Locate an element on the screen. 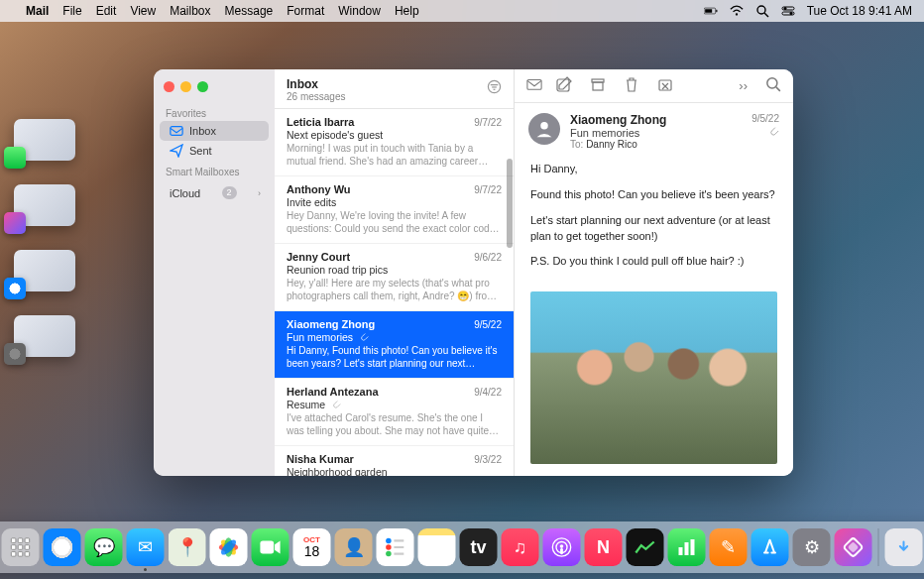 This screenshot has width=924, height=579. archive-button is located at coordinates (598, 85).